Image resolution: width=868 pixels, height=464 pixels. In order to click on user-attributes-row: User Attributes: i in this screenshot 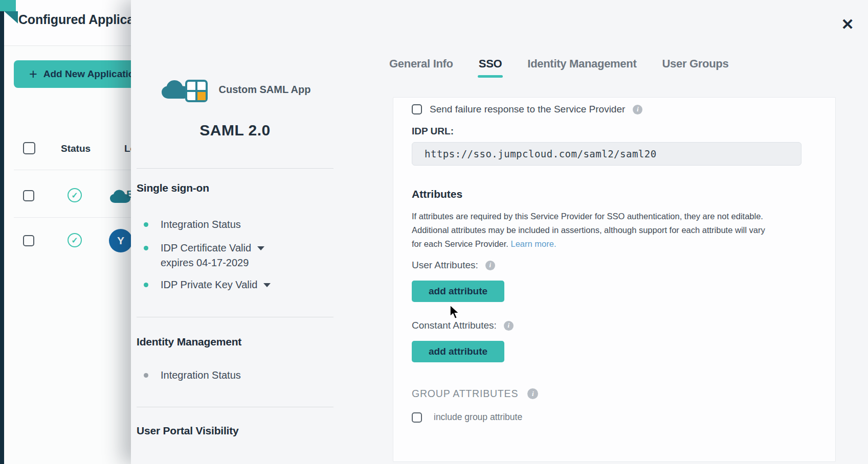, I will do `click(614, 265)`.